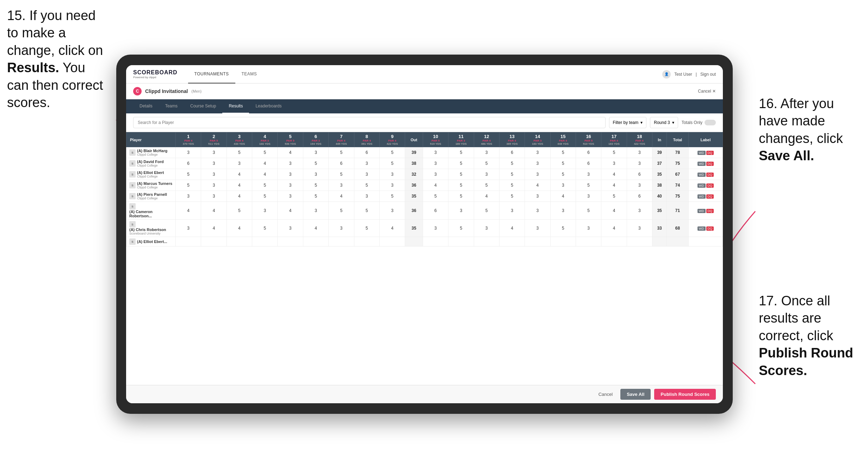  Describe the element at coordinates (486, 197) in the screenshot. I see `hole-12-score: 4` at that location.